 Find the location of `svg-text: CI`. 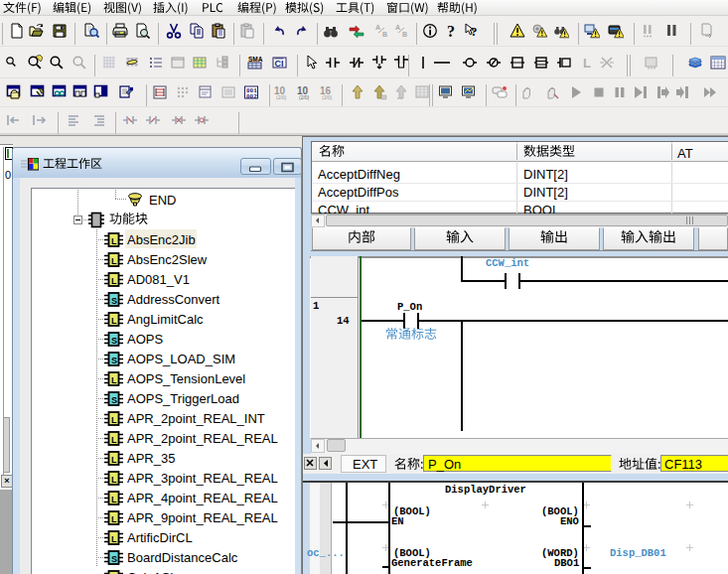

svg-text: CI is located at coordinates (280, 64).